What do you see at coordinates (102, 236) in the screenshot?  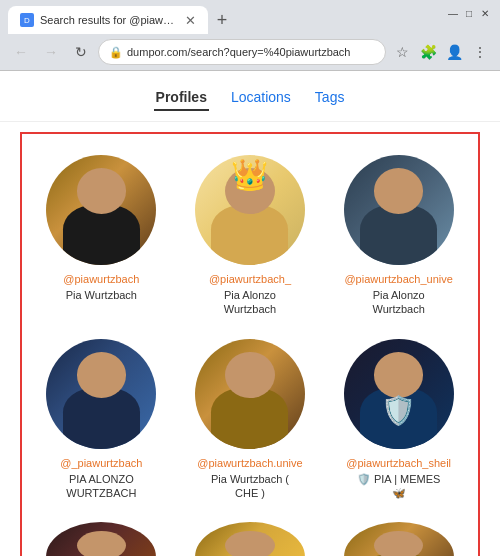 I see `profile-card: @piawurtzbach Pia Wurtzbach` at bounding box center [102, 236].